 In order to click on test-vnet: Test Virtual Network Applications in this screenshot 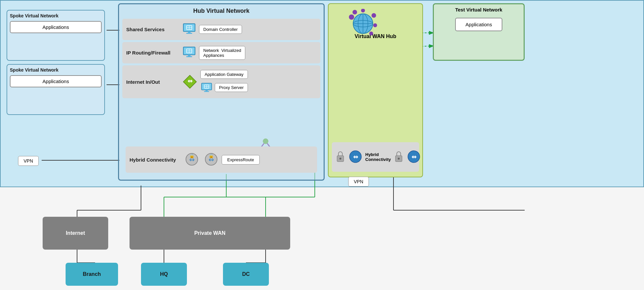, I will do `click(479, 32)`.